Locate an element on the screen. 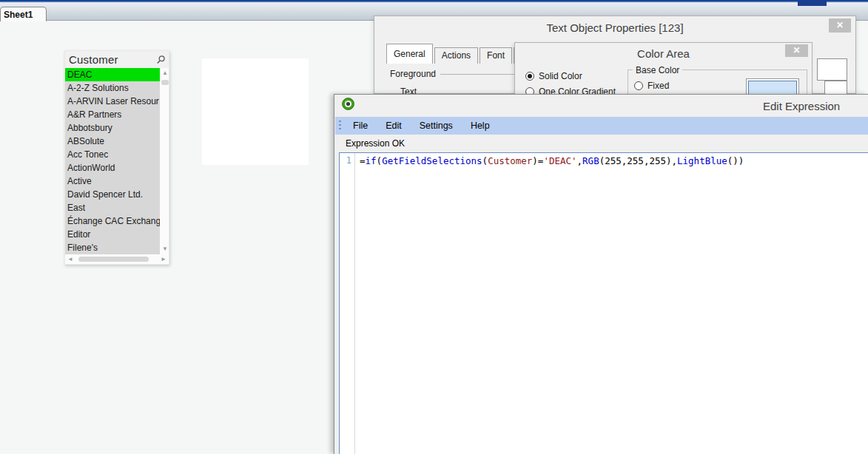 The height and width of the screenshot is (454, 868). tab-font: Font is located at coordinates (496, 55).